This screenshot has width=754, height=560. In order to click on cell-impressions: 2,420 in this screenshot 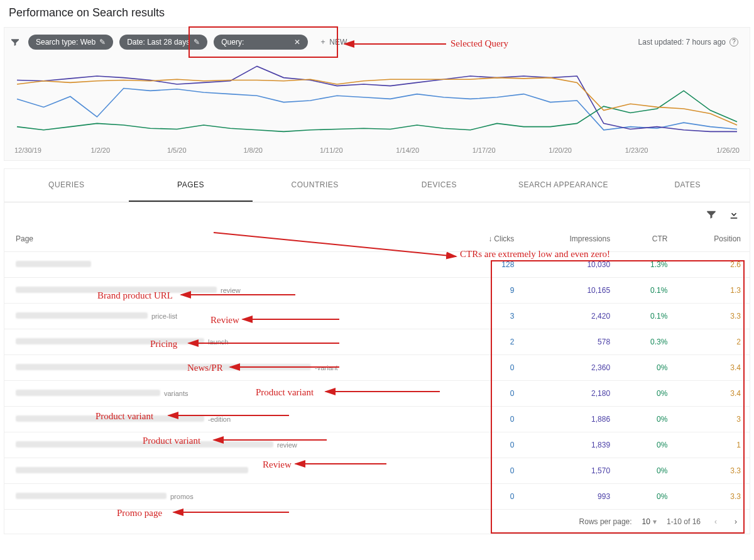, I will do `click(571, 317)`.